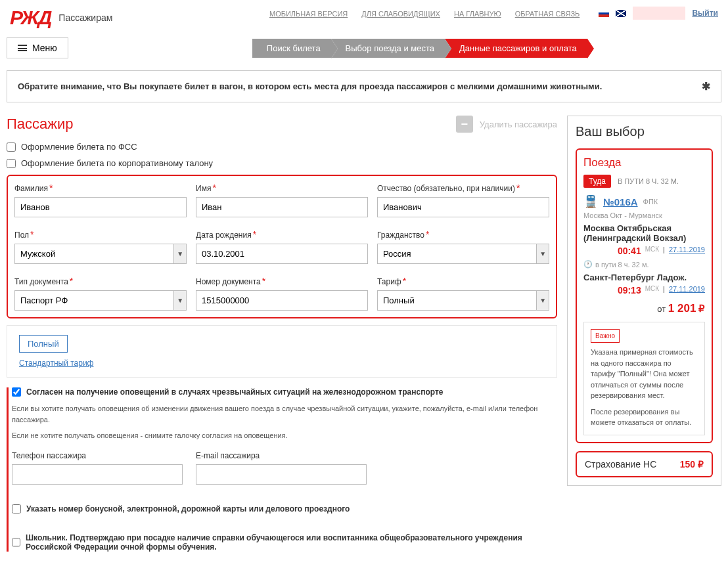 Image resolution: width=728 pixels, height=568 pixels. What do you see at coordinates (621, 13) in the screenshot?
I see `flag-en-icon` at bounding box center [621, 13].